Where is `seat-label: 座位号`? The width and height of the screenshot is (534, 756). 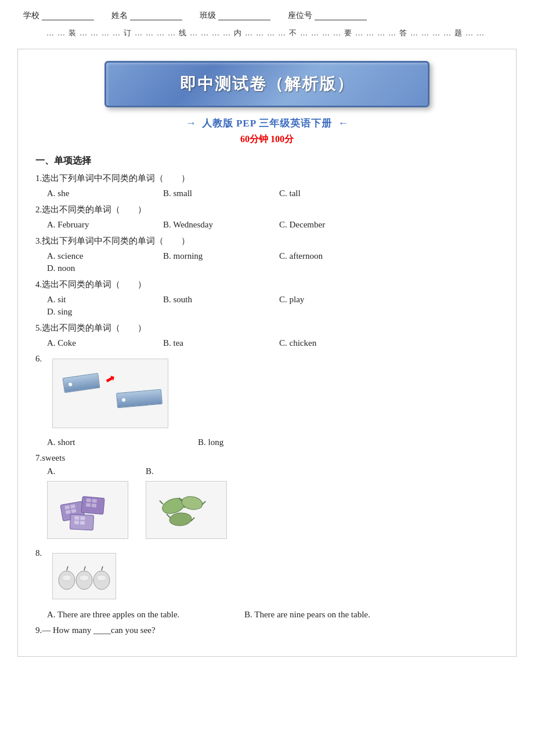 seat-label: 座位号 is located at coordinates (300, 16).